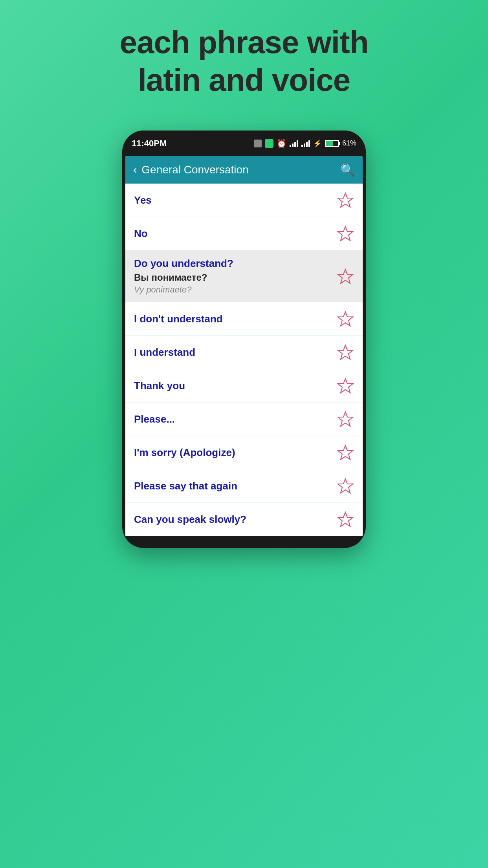 This screenshot has height=868, width=488. I want to click on phrase-english-6: Please..., so click(154, 419).